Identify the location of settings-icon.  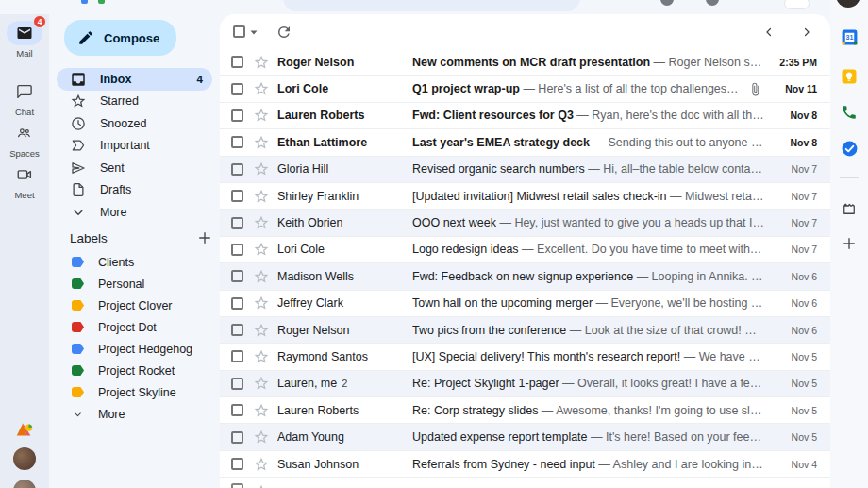
(712, 3).